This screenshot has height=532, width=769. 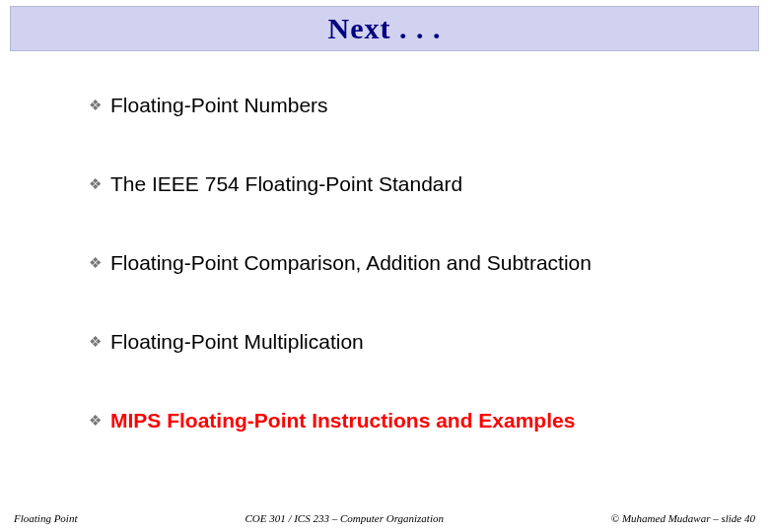 What do you see at coordinates (683, 518) in the screenshot?
I see `footer-right: © Muhamed Mudawar – slide 40` at bounding box center [683, 518].